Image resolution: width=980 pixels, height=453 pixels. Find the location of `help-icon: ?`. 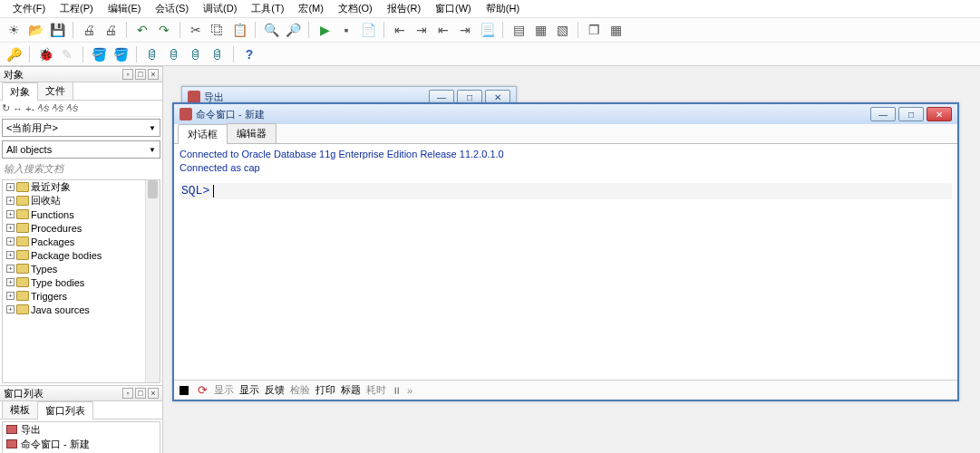

help-icon: ? is located at coordinates (249, 54).